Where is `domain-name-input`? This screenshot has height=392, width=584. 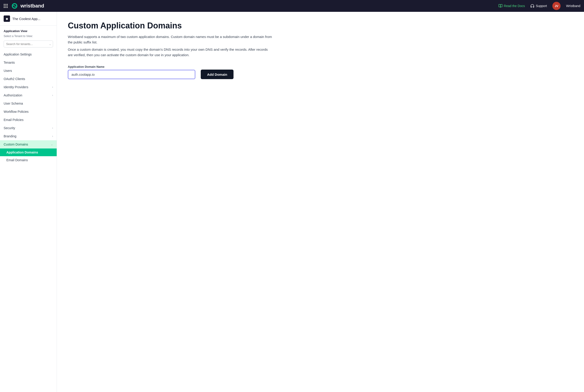 domain-name-input is located at coordinates (132, 74).